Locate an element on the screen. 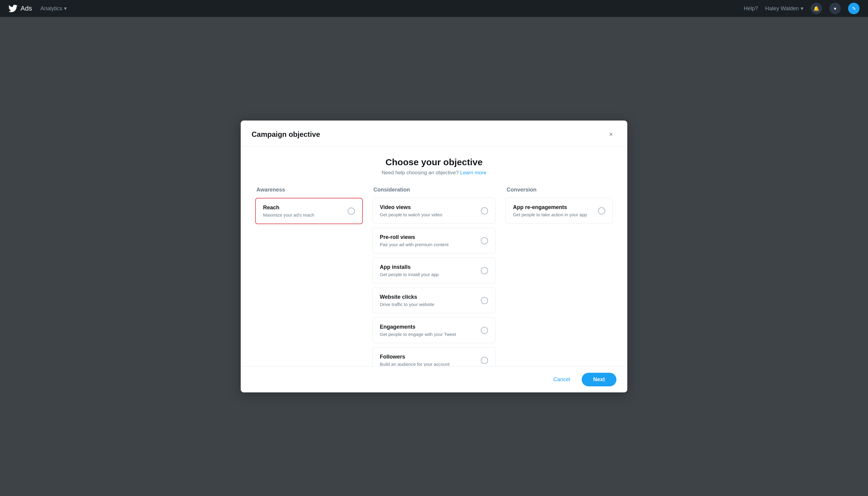 The height and width of the screenshot is (496, 868). website-clicks-title: Website clicks is located at coordinates (428, 297).